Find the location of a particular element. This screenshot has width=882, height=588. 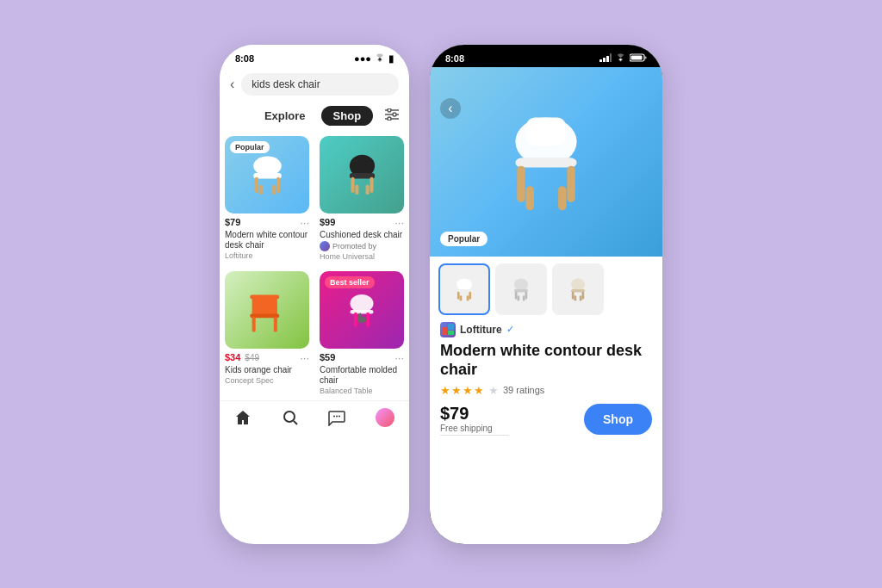

signal-icon: ●●● is located at coordinates (363, 59).